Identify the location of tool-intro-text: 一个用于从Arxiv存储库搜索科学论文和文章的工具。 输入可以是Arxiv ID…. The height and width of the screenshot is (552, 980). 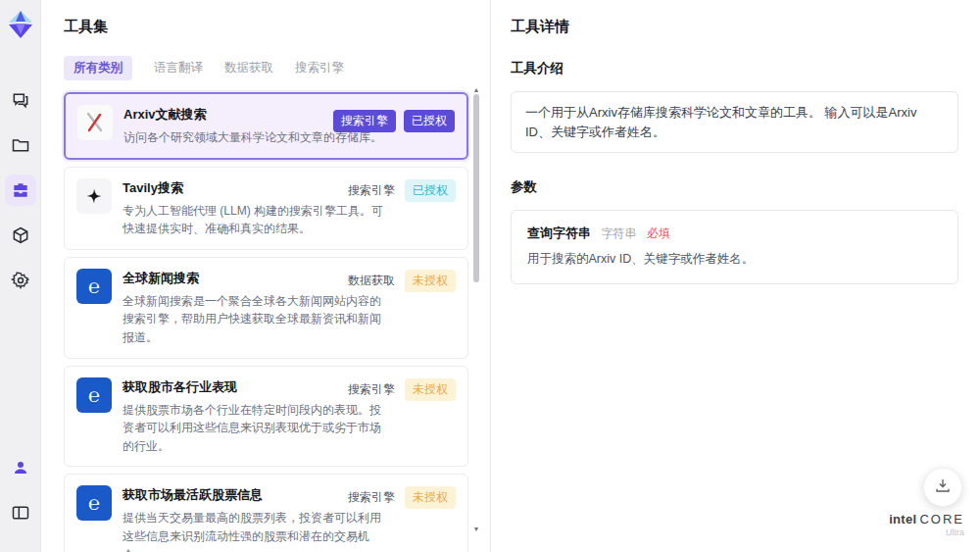
(735, 122).